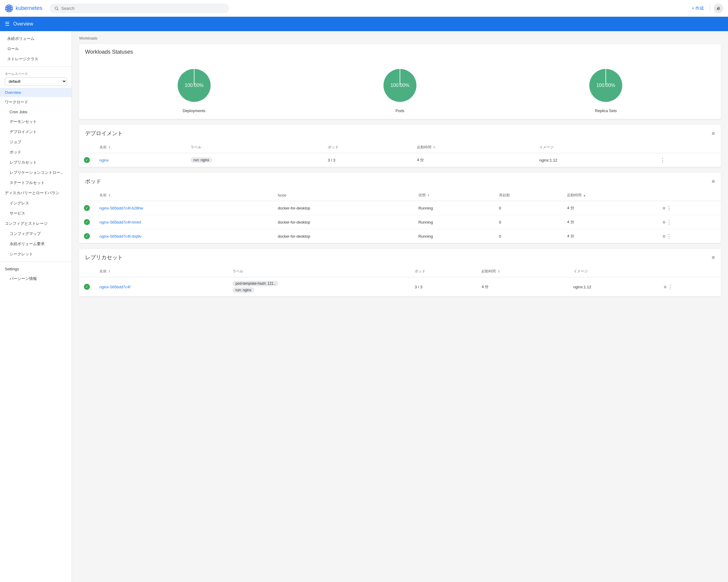  I want to click on sidebar-item-jobs: ジョブ, so click(36, 142).